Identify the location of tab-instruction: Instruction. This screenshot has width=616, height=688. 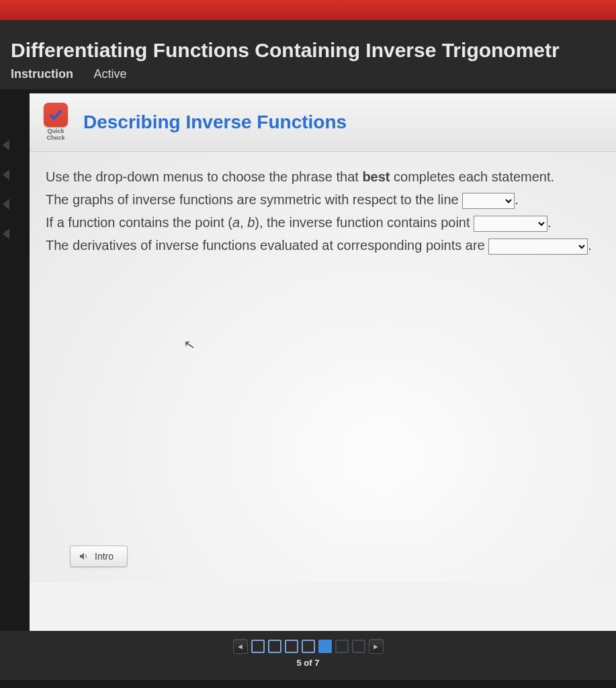
(42, 74).